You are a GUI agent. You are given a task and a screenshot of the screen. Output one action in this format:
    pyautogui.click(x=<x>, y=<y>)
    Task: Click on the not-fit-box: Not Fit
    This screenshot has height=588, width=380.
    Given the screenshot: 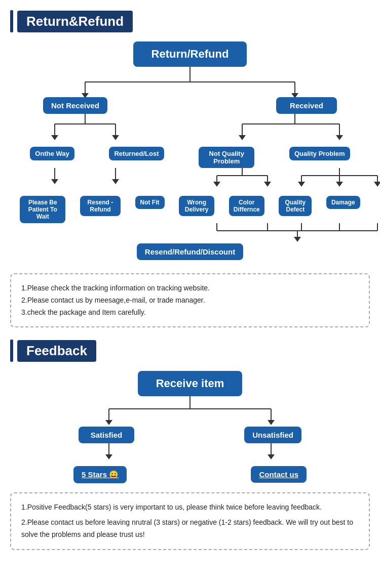 What is the action you would take?
    pyautogui.click(x=150, y=202)
    